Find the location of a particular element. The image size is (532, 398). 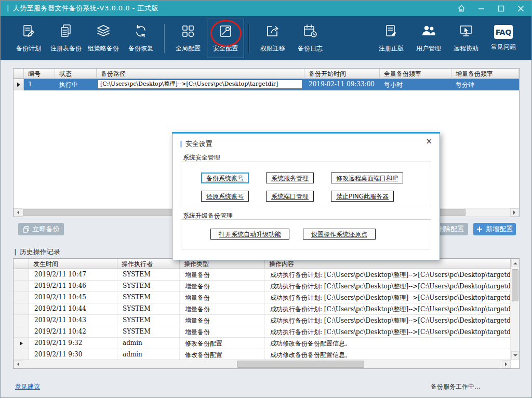

col-header-status: 状态 is located at coordinates (76, 74).